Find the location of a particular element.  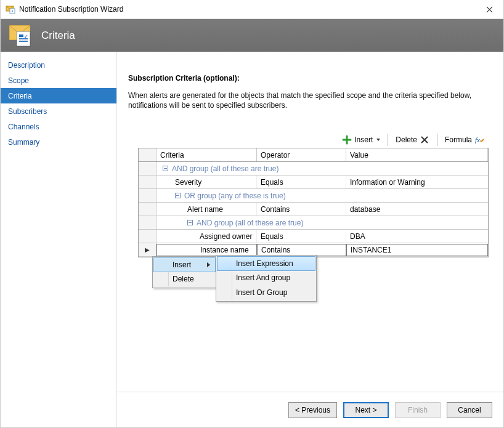

sidebar-item-subscribers: Subscribers is located at coordinates (59, 111).